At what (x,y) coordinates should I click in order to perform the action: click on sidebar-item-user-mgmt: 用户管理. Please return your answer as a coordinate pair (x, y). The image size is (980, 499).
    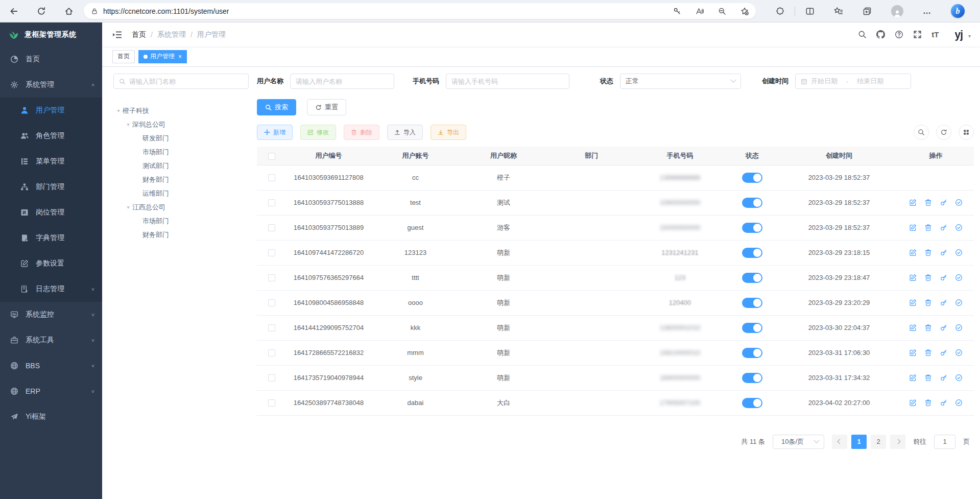
    Looking at the image, I should click on (51, 110).